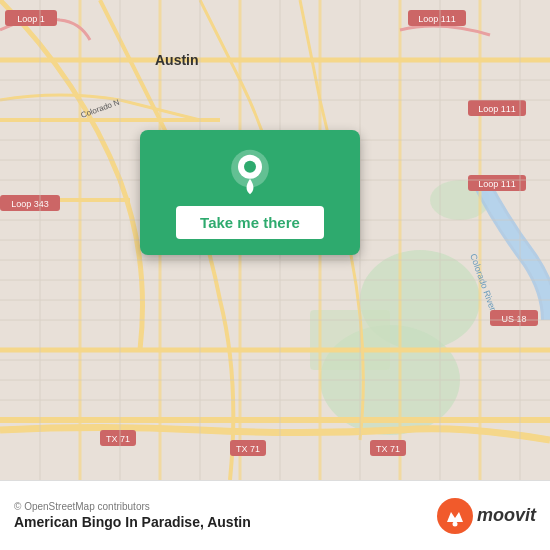 The height and width of the screenshot is (550, 550). Describe the element at coordinates (506, 516) in the screenshot. I see `moovit-text: moovit` at that location.